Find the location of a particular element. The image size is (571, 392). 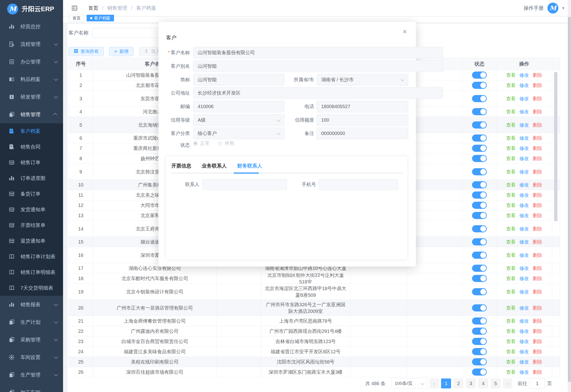

customer-name-field is located at coordinates (318, 53).